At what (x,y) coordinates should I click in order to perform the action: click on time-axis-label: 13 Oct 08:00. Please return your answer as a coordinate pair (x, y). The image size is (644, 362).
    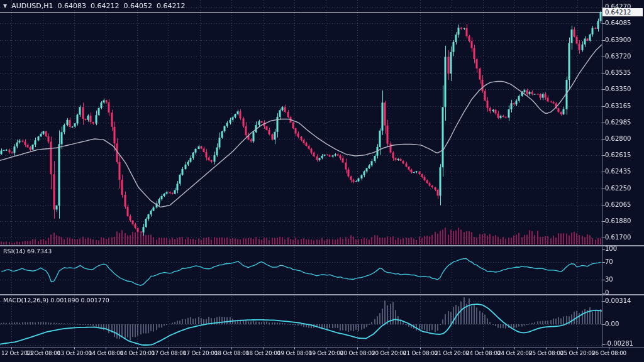
    Looking at the image, I should click on (43, 353).